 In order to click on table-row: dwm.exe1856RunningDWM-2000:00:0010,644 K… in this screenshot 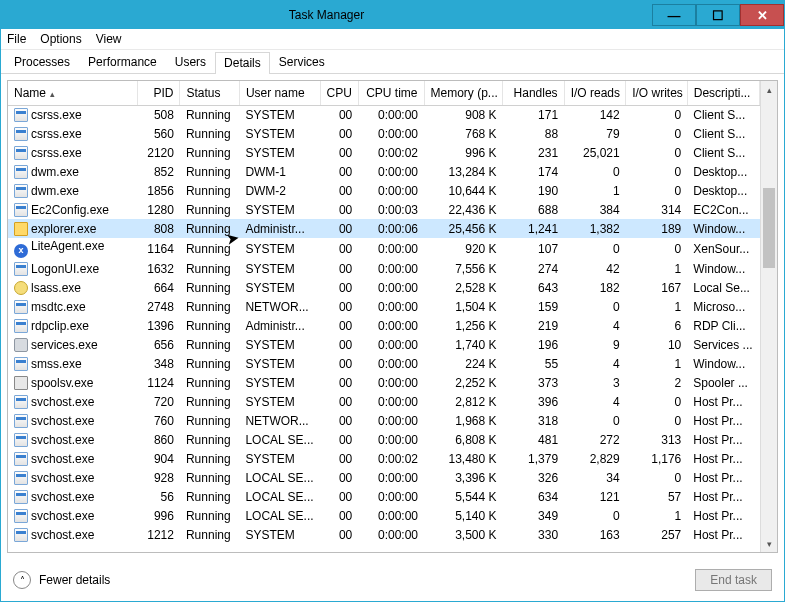, I will do `click(384, 190)`.